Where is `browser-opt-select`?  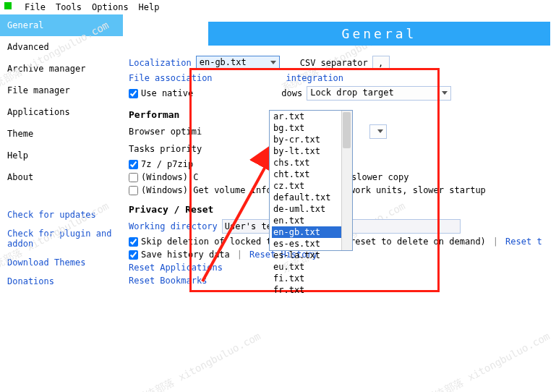
browser-opt-select is located at coordinates (378, 132).